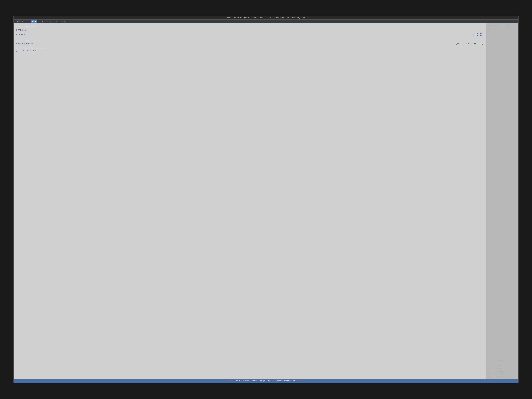 This screenshot has width=532, height=399. I want to click on boot-option1-row: Boot Option #1 [SATA: INTEL SSDSC2...], so click(250, 44).